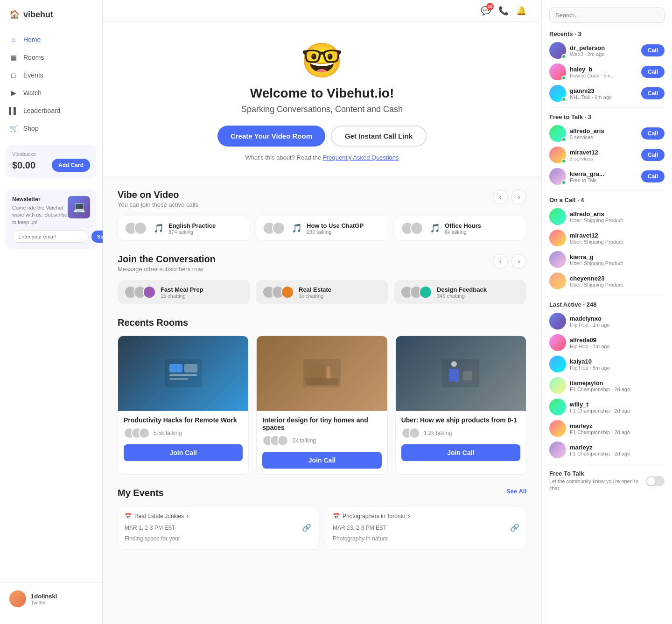  Describe the element at coordinates (617, 238) in the screenshot. I see `contact-info: miravet12 Uber: Shipping Product` at that location.